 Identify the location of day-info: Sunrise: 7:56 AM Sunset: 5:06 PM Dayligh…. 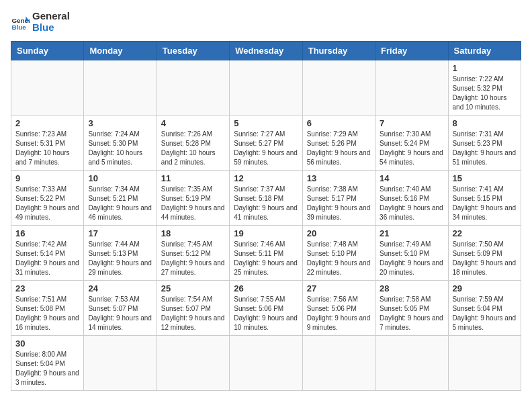
(339, 314).